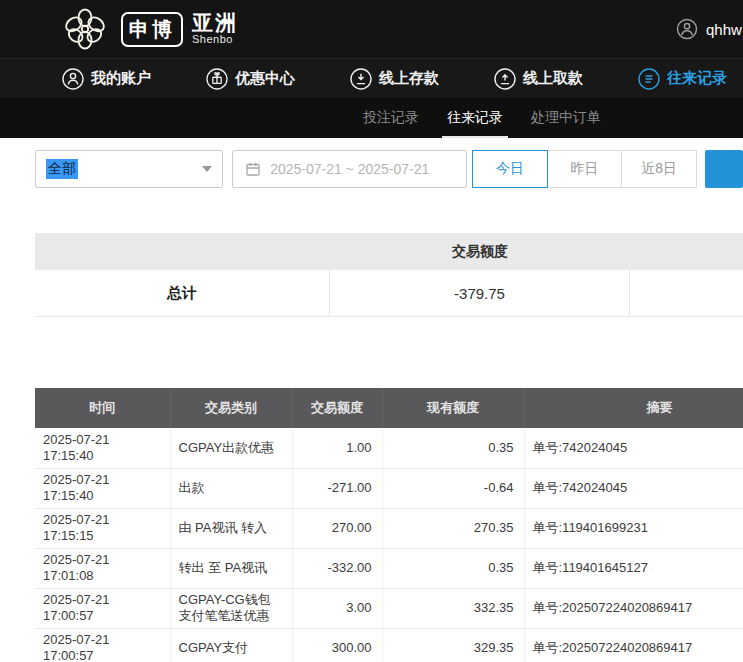 This screenshot has width=743, height=662. I want to click on cell-balance: 270.35, so click(453, 528).